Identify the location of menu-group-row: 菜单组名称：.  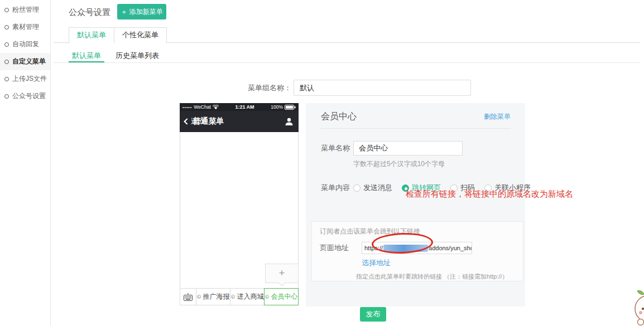
(262, 88).